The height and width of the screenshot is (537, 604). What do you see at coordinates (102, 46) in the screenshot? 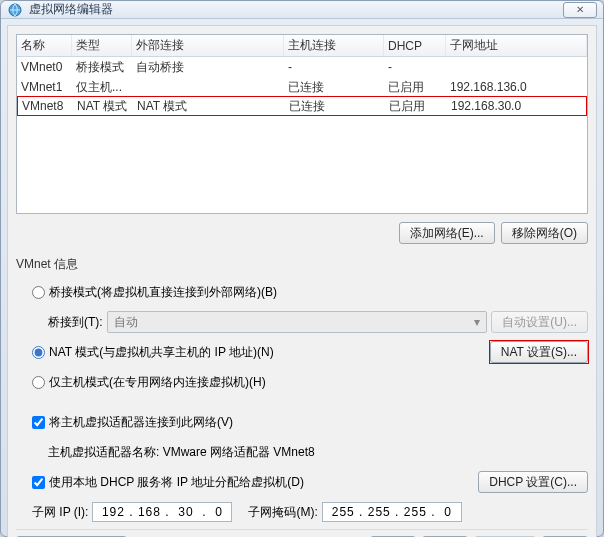
I see `col-type: 类型` at bounding box center [102, 46].